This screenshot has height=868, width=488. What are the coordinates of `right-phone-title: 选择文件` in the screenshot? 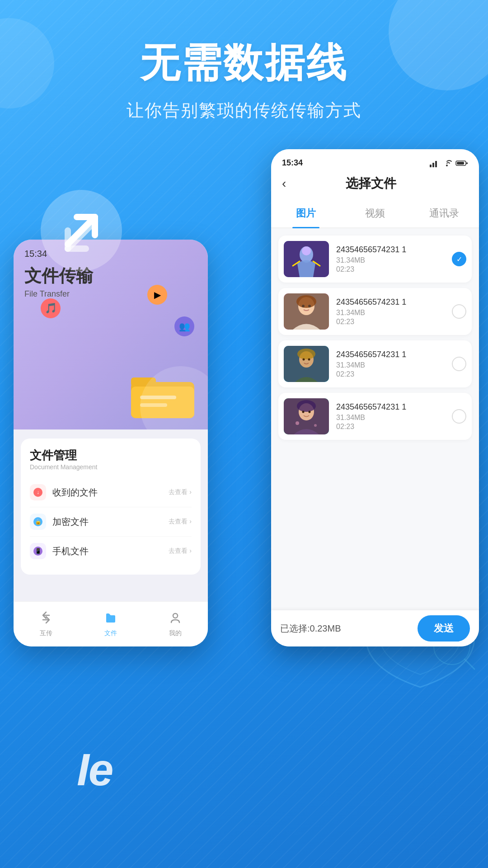 It's located at (371, 184).